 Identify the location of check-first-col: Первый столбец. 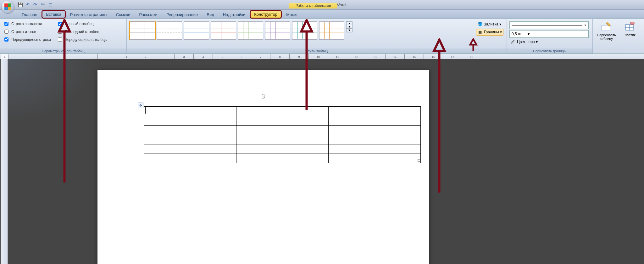
(82, 24).